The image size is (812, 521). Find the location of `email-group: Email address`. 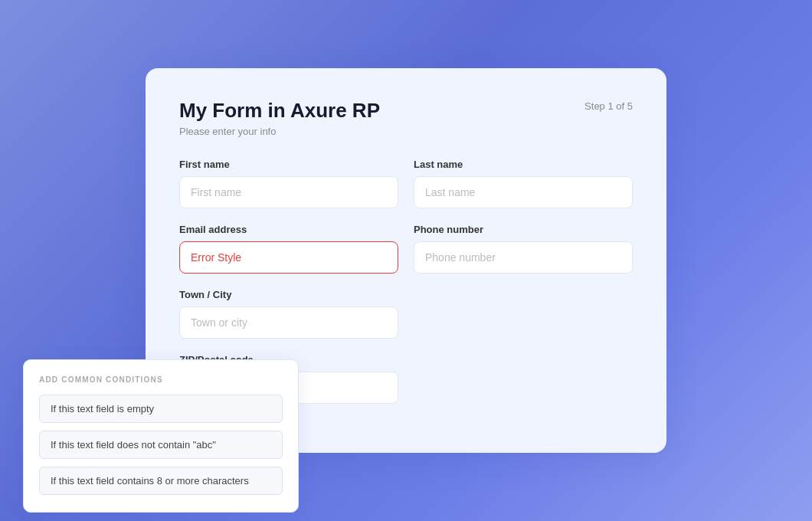

email-group: Email address is located at coordinates (289, 248).